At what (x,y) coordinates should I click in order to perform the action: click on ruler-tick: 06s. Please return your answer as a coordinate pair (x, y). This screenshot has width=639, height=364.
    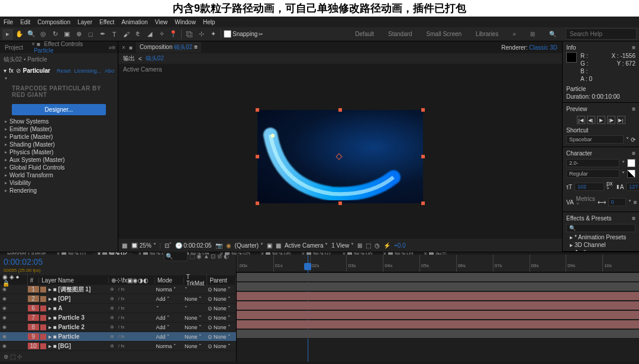
    Looking at the image, I should click on (475, 264).